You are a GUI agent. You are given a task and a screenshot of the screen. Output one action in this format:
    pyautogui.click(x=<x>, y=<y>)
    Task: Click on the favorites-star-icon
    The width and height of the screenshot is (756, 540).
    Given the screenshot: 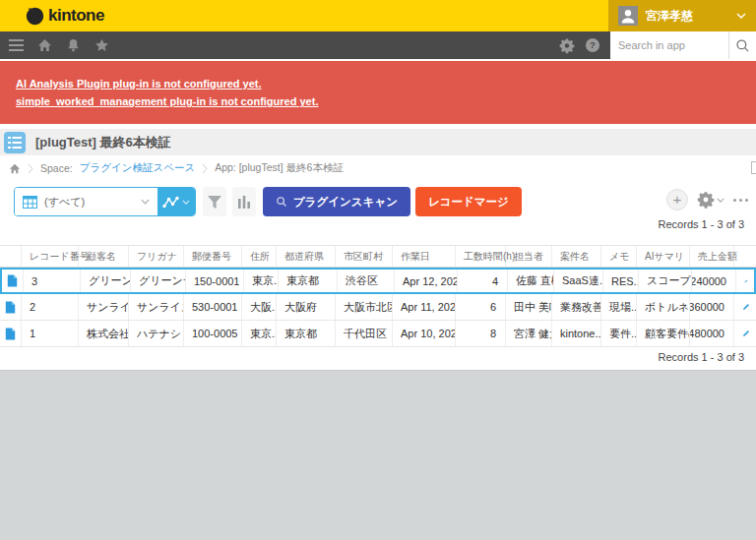 What is the action you would take?
    pyautogui.click(x=101, y=45)
    